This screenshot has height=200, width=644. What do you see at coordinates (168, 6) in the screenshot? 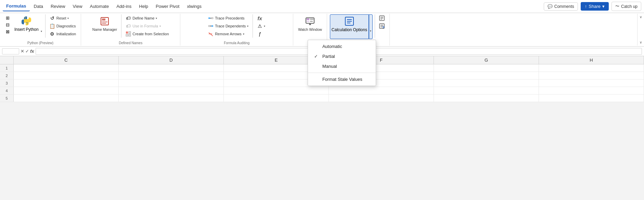
I see `tab-powerpivot: Power Pivot` at bounding box center [168, 6].